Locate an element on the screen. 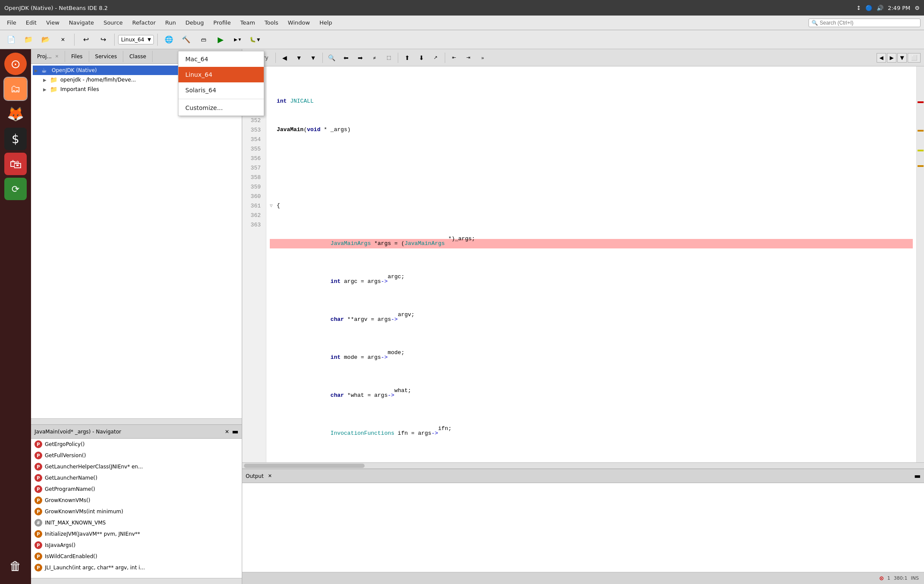 This screenshot has width=924, height=584. settings-icon: ⚙ is located at coordinates (917, 8).